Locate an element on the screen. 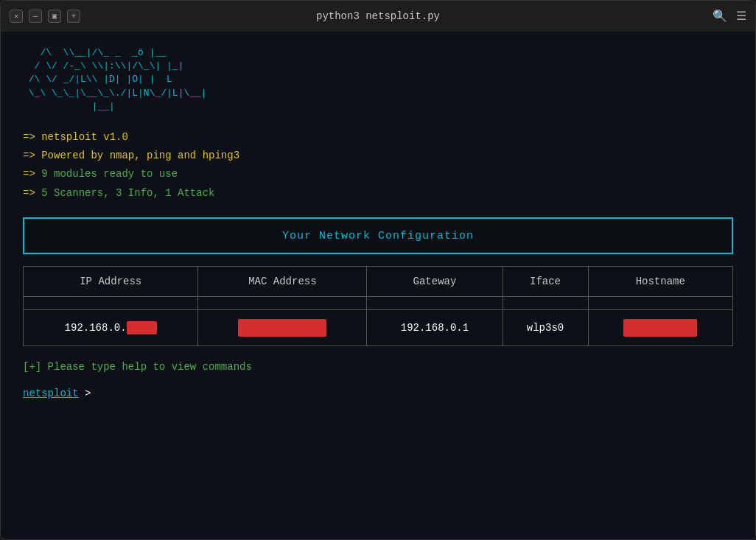 The height and width of the screenshot is (540, 756). cell-hostname is located at coordinates (660, 327).